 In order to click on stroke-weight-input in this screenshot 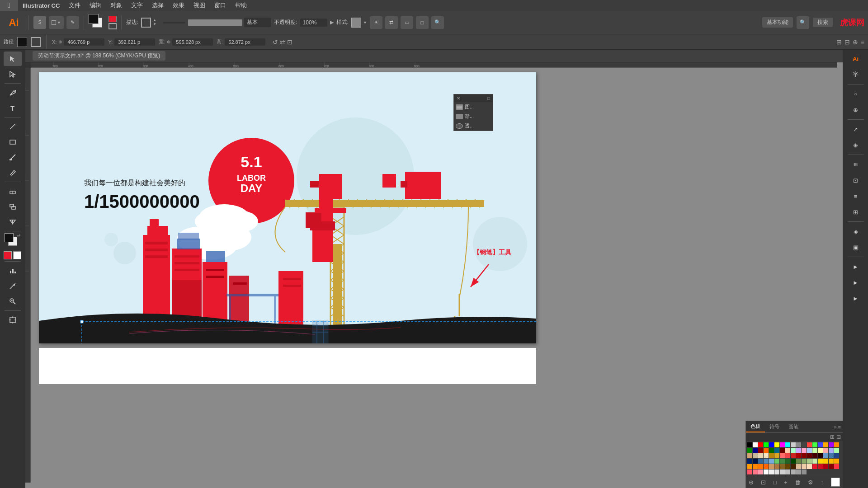, I will do `click(174, 23)`.